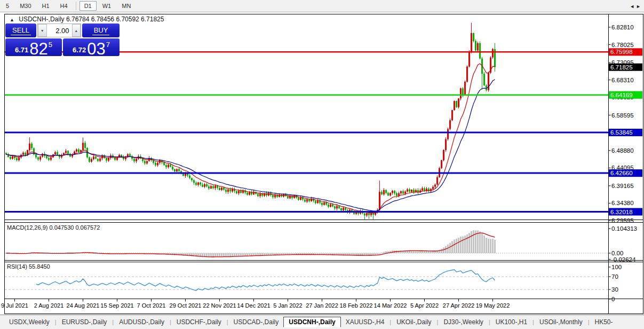  What do you see at coordinates (425, 306) in the screenshot?
I see `svg-text: 5 Apr 2022` at bounding box center [425, 306].